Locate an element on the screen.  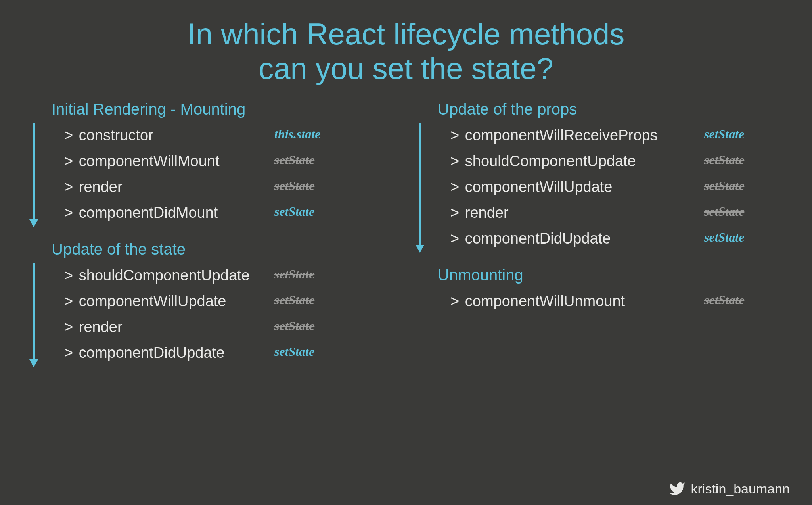
lifecycle-method-row: componentWillReceivePropssetState is located at coordinates (617, 136).